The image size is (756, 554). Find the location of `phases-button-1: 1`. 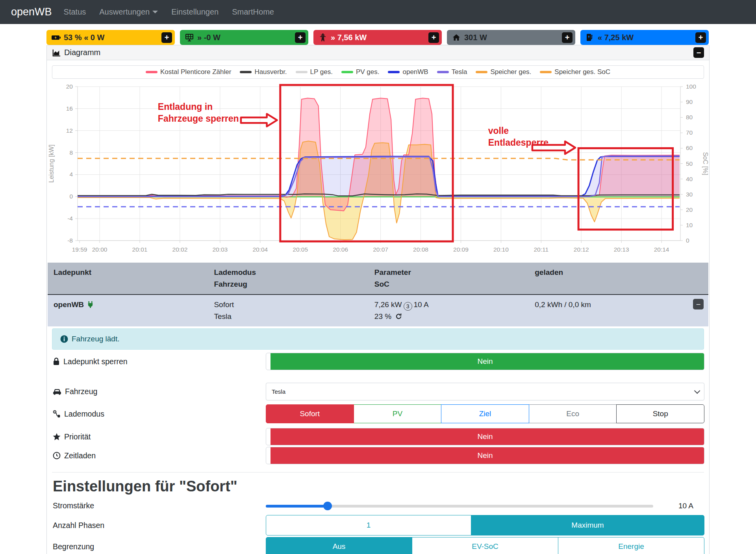

phases-button-1: 1 is located at coordinates (369, 525).